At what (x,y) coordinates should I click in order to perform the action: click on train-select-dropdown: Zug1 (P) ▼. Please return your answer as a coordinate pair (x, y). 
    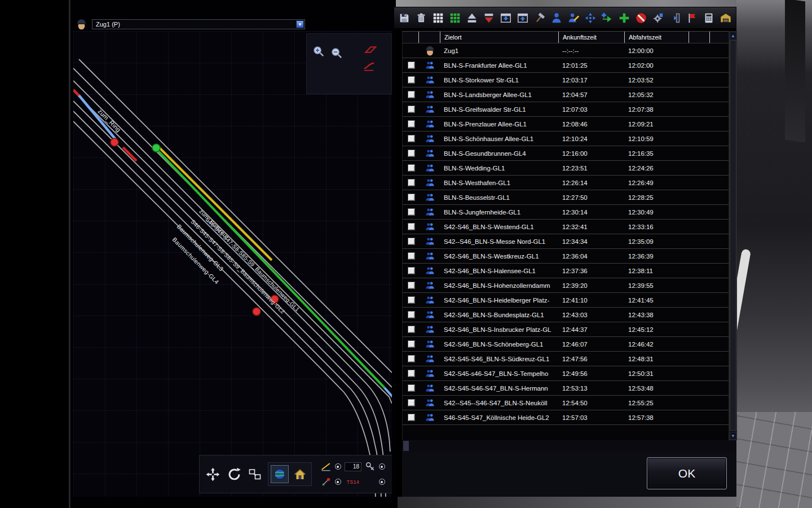
    Looking at the image, I should click on (198, 24).